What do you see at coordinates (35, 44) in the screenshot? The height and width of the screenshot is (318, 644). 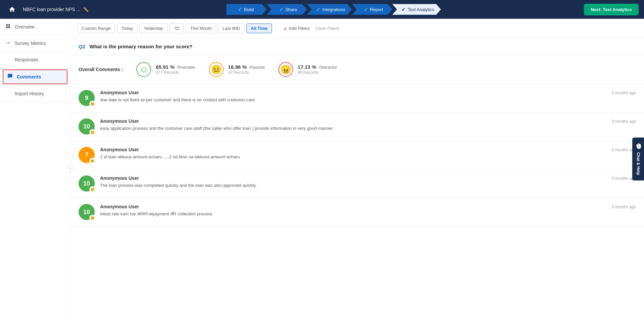 I see `sidebar-item-survey-metrics: Survey Metrics` at bounding box center [35, 44].